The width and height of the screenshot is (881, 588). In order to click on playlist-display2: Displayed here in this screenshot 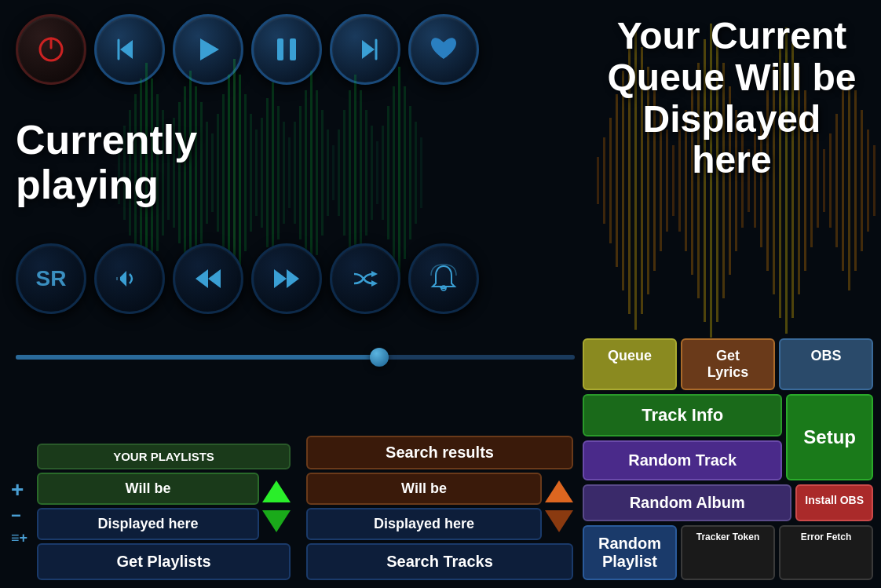, I will do `click(148, 524)`.